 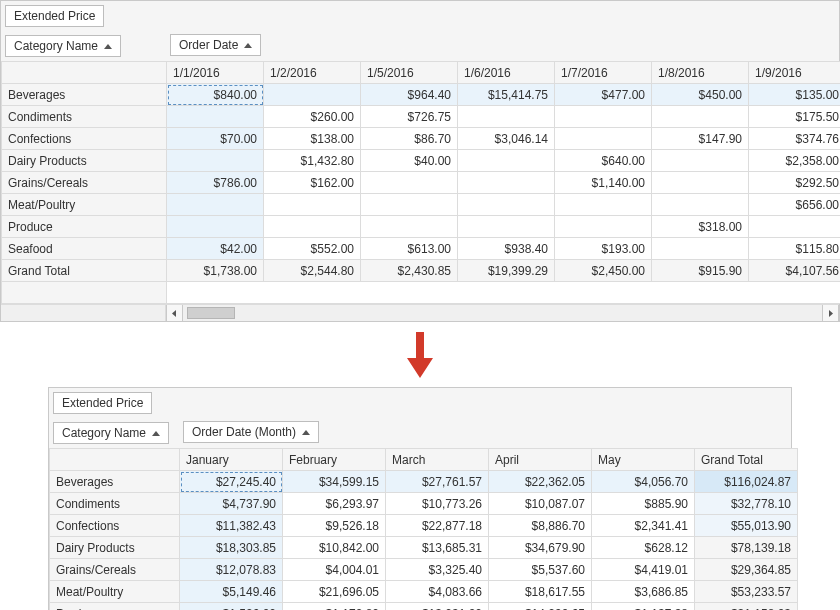 What do you see at coordinates (746, 460) in the screenshot?
I see `col-header: Grand Total` at bounding box center [746, 460].